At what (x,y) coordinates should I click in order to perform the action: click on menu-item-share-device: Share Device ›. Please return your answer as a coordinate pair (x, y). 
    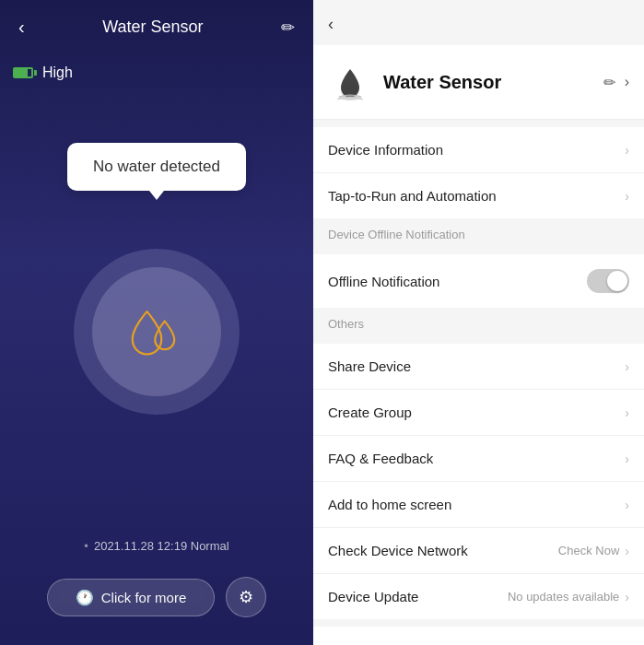
    Looking at the image, I should click on (479, 367).